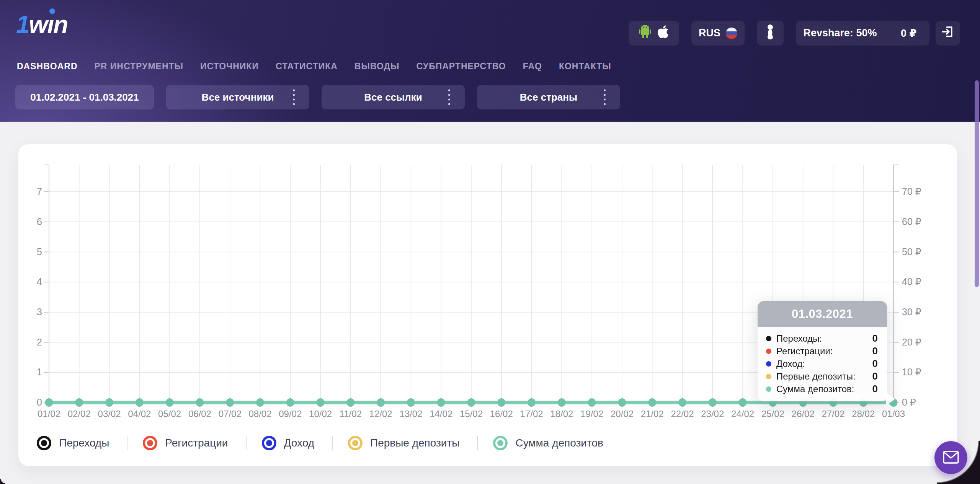  Describe the element at coordinates (318, 97) in the screenshot. I see `filters-bar: 01.02.2021 - 01.03.2021Все источникиВсе …` at that location.